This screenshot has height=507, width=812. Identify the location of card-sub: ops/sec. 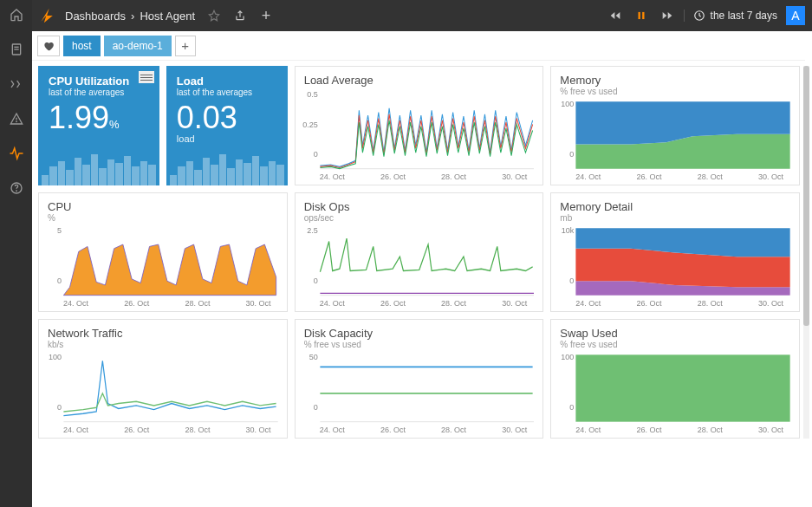
(419, 218).